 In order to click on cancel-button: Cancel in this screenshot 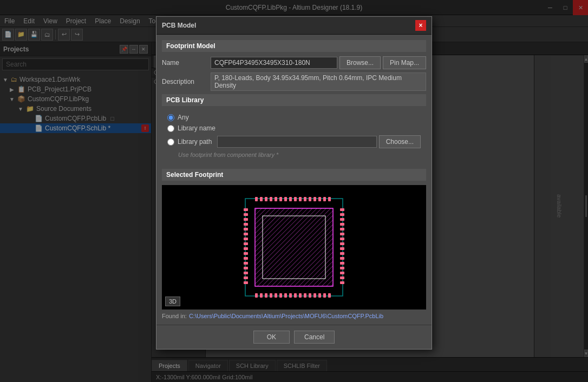, I will do `click(314, 337)`.